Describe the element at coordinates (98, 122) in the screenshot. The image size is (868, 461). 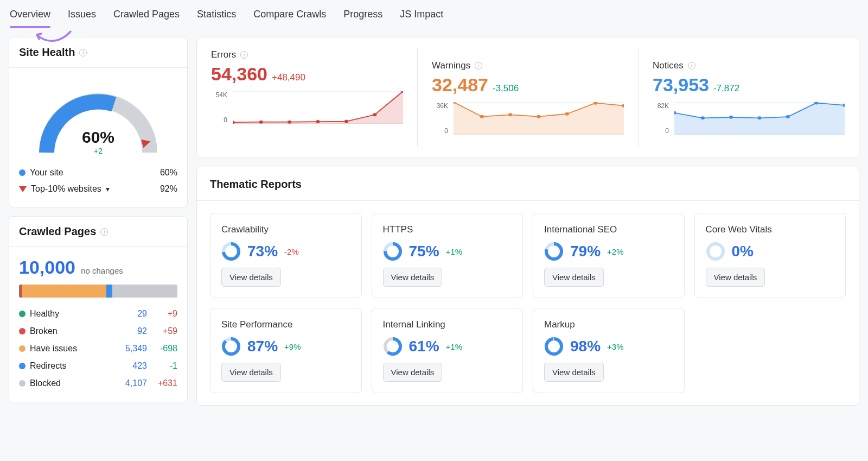
I see `site-health-card: Site Health i 60% +2` at that location.